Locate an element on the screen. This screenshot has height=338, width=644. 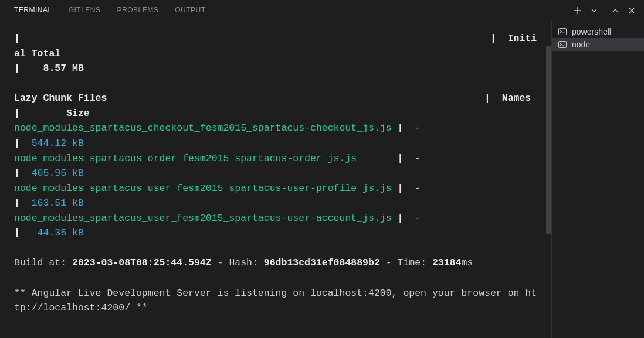
chunk-size: 405.95 kB is located at coordinates (57, 173).